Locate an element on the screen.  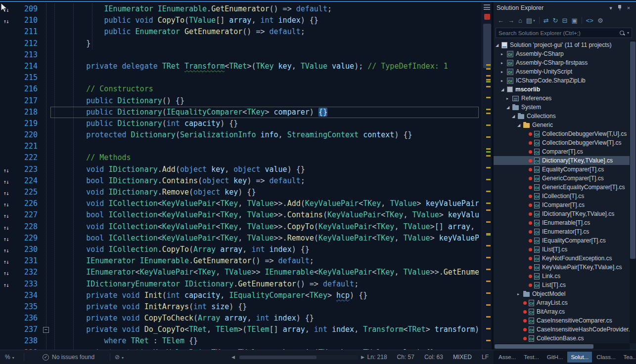
tree-item-comparer-t-cs: Comparer[T].cs is located at coordinates (562, 152).